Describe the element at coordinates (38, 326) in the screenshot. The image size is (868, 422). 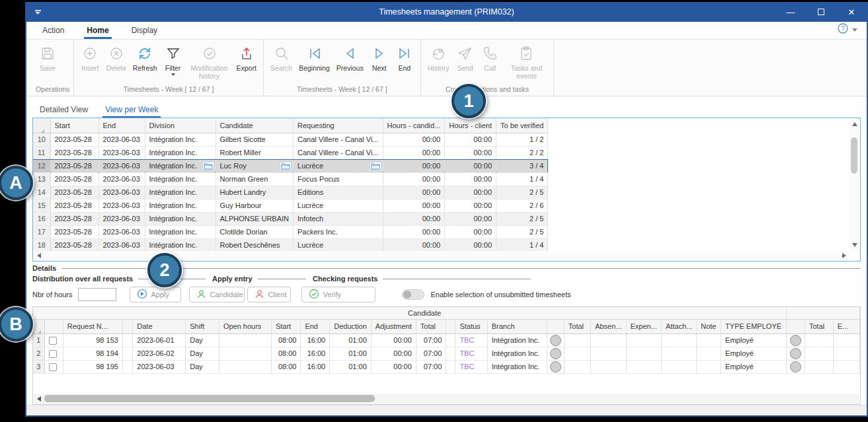
I see `select-all-corner` at that location.